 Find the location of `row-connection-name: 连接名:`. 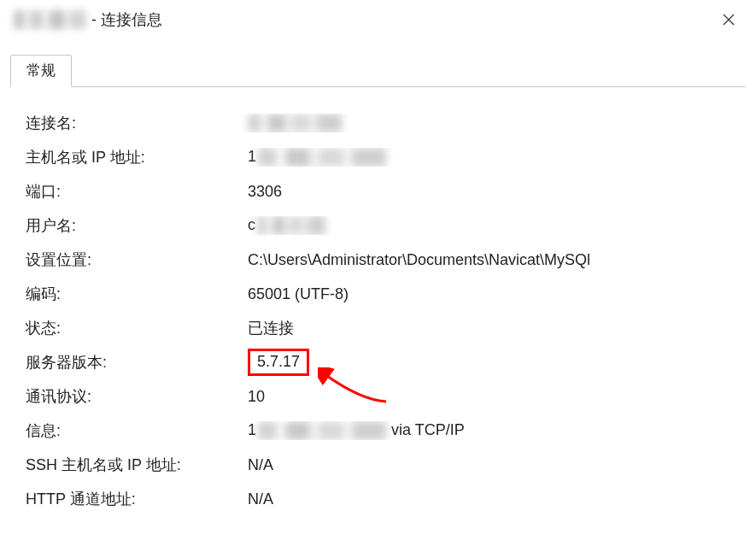

row-connection-name: 连接名: is located at coordinates (378, 123).